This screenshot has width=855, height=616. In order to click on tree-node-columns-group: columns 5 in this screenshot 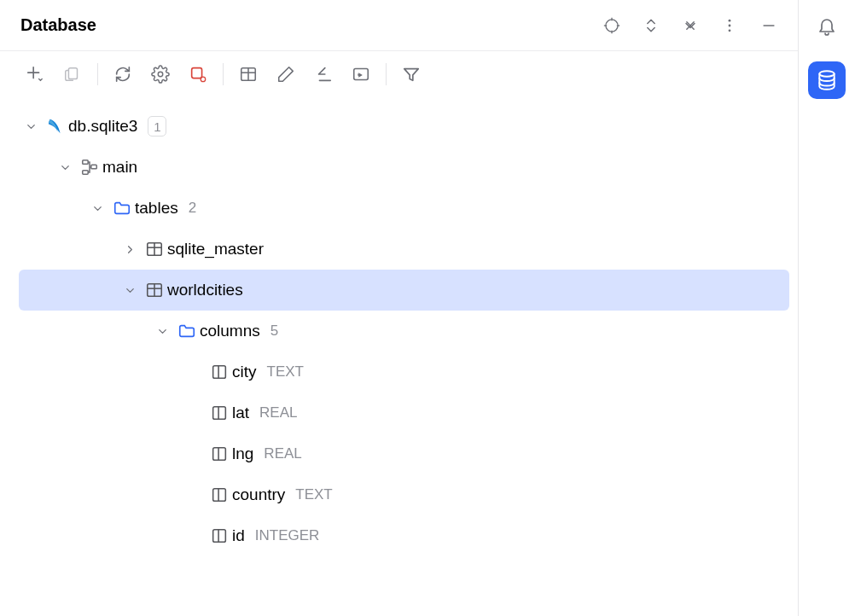, I will do `click(399, 331)`.